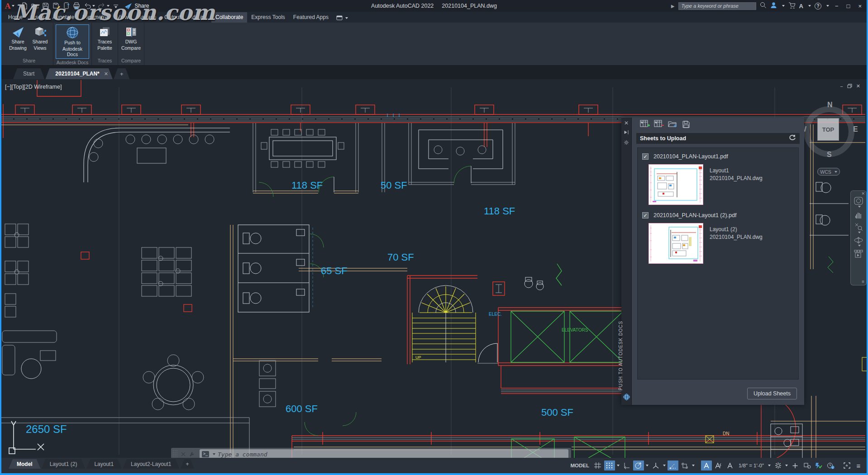 The height and width of the screenshot is (475, 868). What do you see at coordinates (94, 6) in the screenshot?
I see `undo-history-caret` at bounding box center [94, 6].